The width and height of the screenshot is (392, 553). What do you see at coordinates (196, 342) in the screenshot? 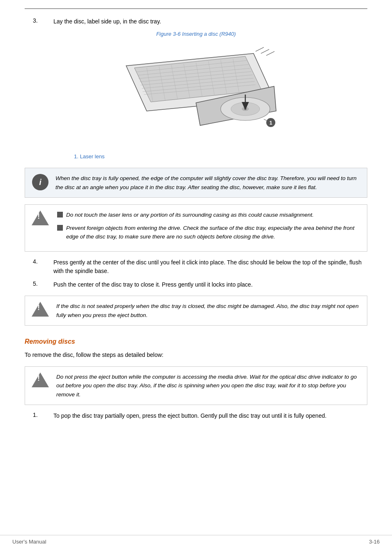
I see `removing-discs-heading: Removing discs` at bounding box center [196, 342].